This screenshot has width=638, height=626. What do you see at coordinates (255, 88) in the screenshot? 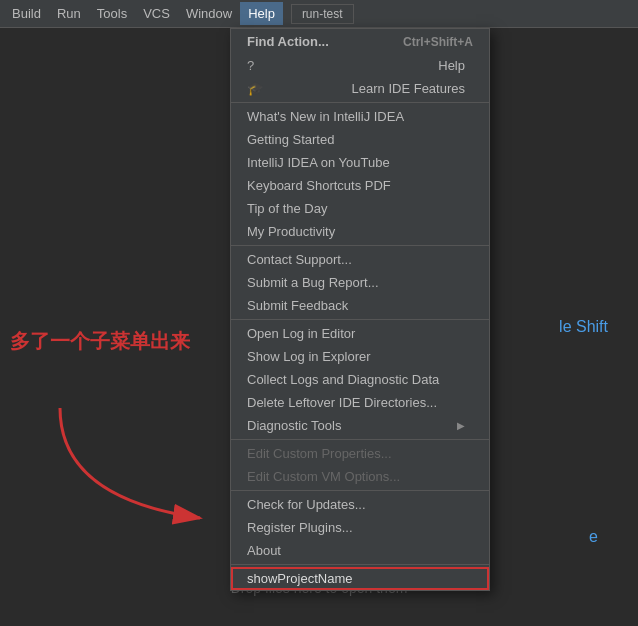
I see `learn-ide-icon: 🎓` at bounding box center [255, 88].